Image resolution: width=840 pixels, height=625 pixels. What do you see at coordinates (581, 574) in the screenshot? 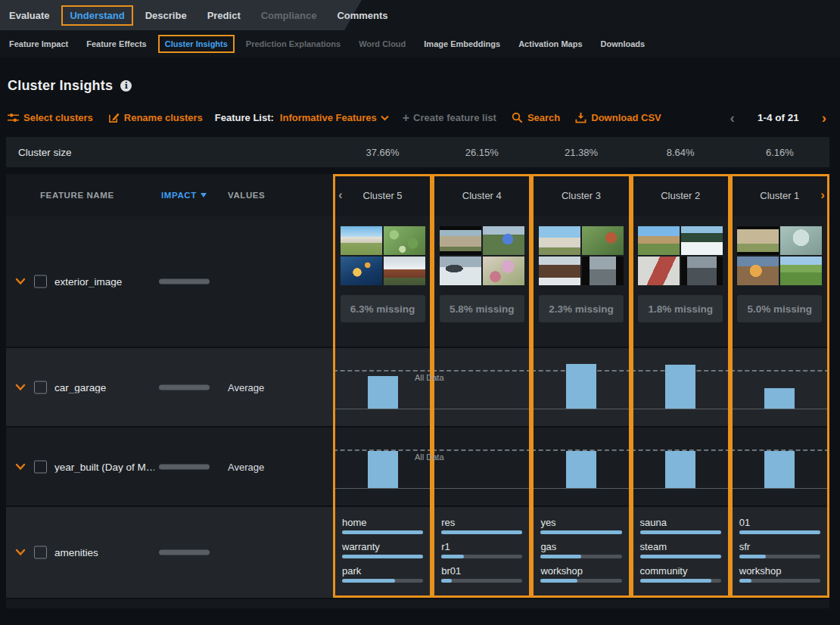
I see `value-item: workshop` at bounding box center [581, 574].